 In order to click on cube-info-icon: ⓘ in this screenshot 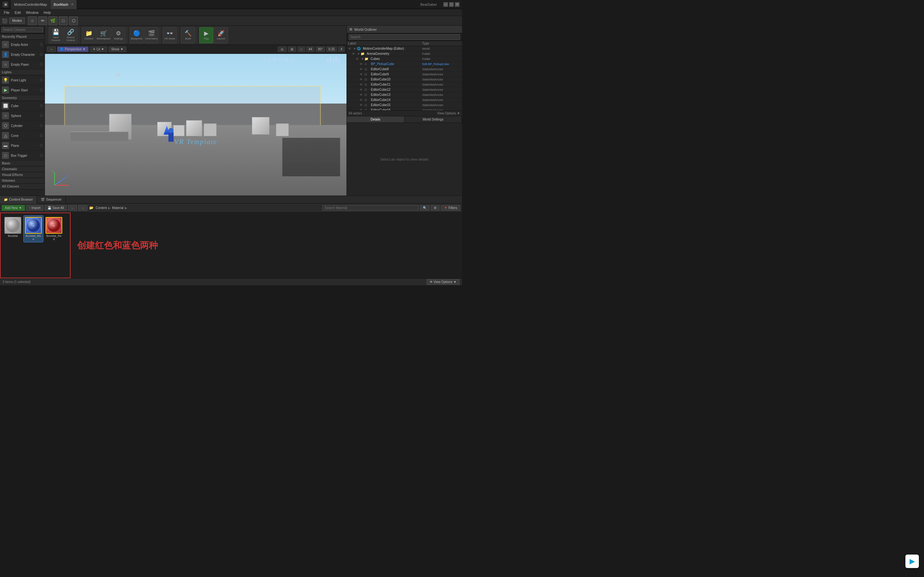, I will do `click(41, 106)`.